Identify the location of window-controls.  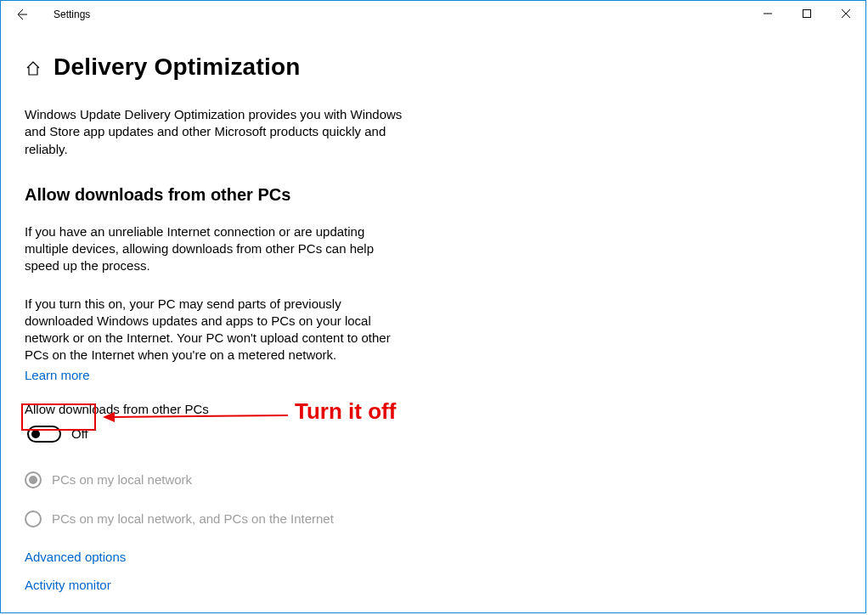
(807, 14).